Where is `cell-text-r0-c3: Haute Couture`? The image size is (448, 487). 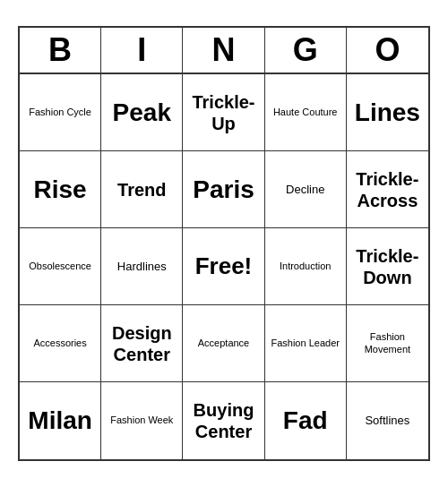 cell-text-r0-c3: Haute Couture is located at coordinates (306, 113).